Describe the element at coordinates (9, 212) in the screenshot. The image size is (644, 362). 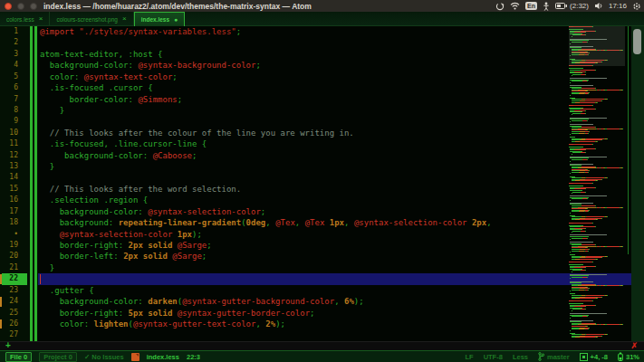
I see `line-number: 17` at that location.